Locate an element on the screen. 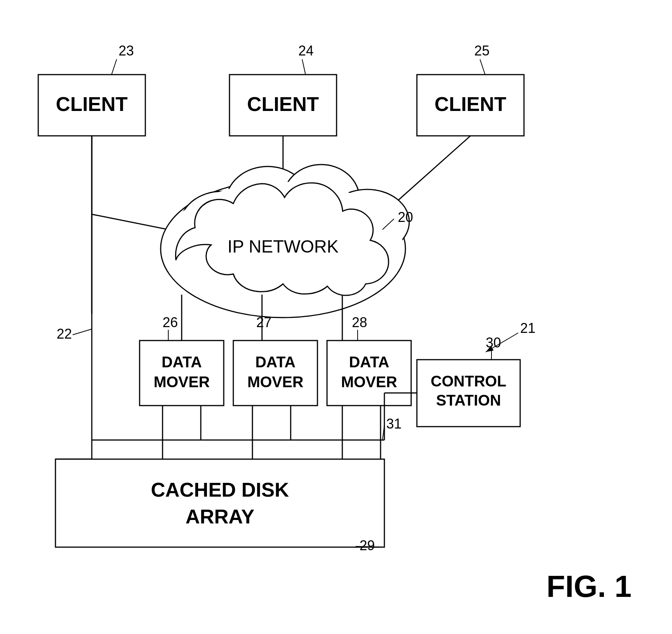 The height and width of the screenshot is (634, 672). ref-24: 24 is located at coordinates (306, 51).